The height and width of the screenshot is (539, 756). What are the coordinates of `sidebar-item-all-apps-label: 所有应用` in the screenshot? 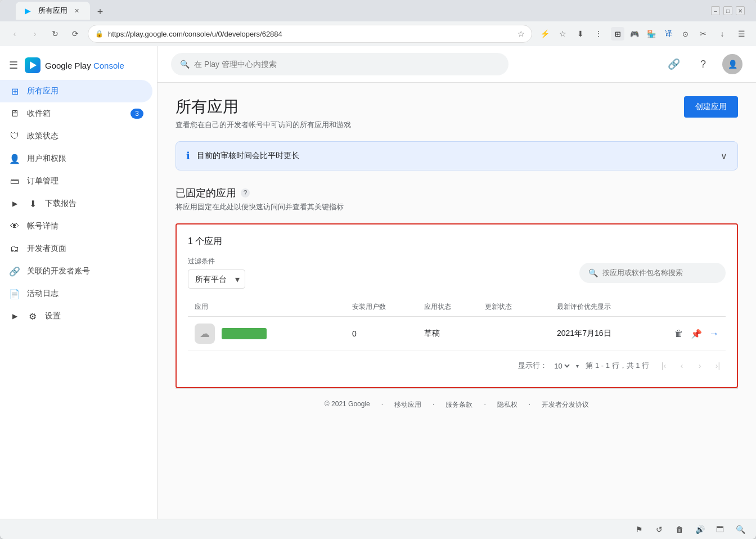 It's located at (43, 91).